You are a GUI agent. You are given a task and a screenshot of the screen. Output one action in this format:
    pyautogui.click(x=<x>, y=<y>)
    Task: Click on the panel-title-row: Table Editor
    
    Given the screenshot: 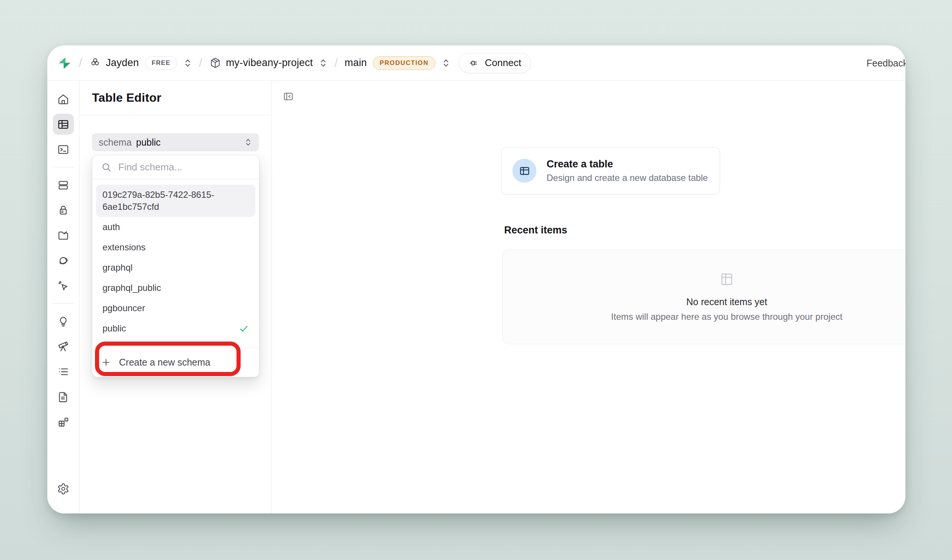 What is the action you would take?
    pyautogui.click(x=175, y=98)
    